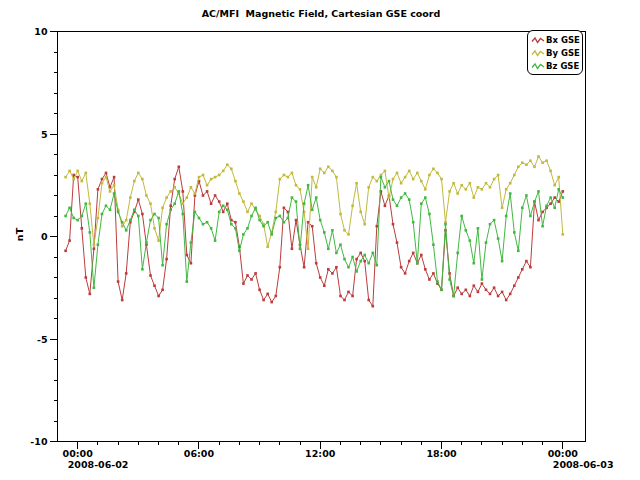 This screenshot has width=640, height=480. I want to click on legend-line-sample-bx-icon, so click(538, 40).